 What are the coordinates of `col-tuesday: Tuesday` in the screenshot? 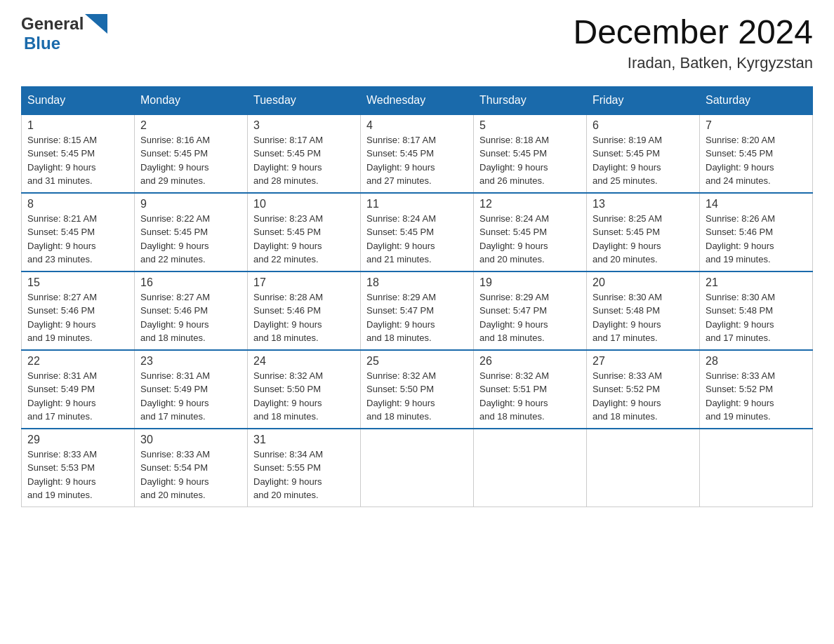 It's located at (305, 100).